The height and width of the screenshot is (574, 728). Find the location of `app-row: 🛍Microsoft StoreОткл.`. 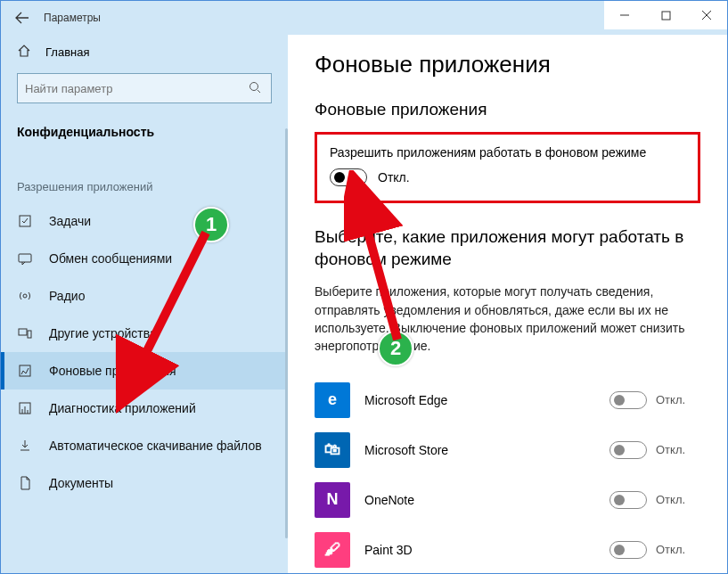

app-row: 🛍Microsoft StoreОткл. is located at coordinates (508, 450).